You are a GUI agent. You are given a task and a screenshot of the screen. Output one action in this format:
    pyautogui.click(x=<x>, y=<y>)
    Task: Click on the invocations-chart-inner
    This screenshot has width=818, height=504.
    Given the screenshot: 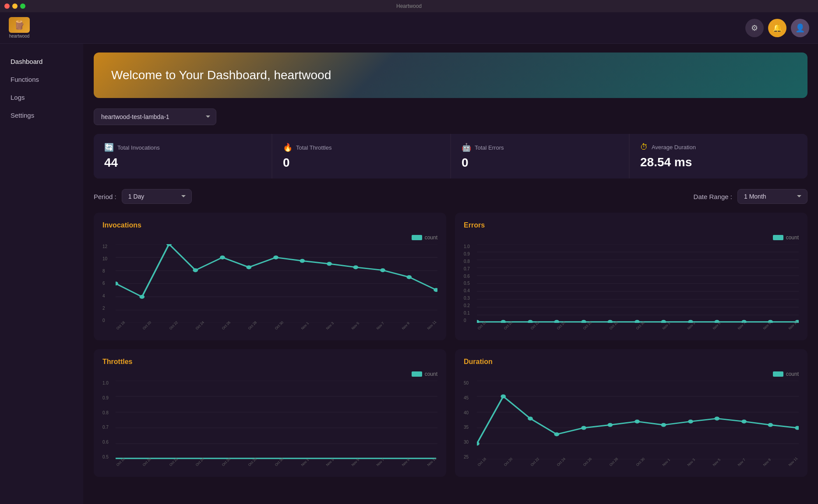 What is the action you would take?
    pyautogui.click(x=277, y=284)
    